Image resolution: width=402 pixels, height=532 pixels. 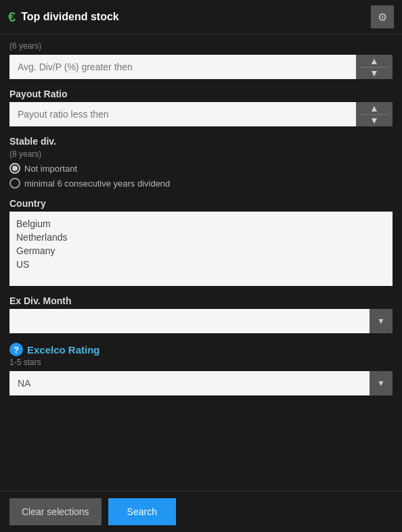 What do you see at coordinates (201, 369) in the screenshot?
I see `excelco-rating-section: ? Excelco Rating 1-5 stars NA 1 2 3 4 5 …` at bounding box center [201, 369].